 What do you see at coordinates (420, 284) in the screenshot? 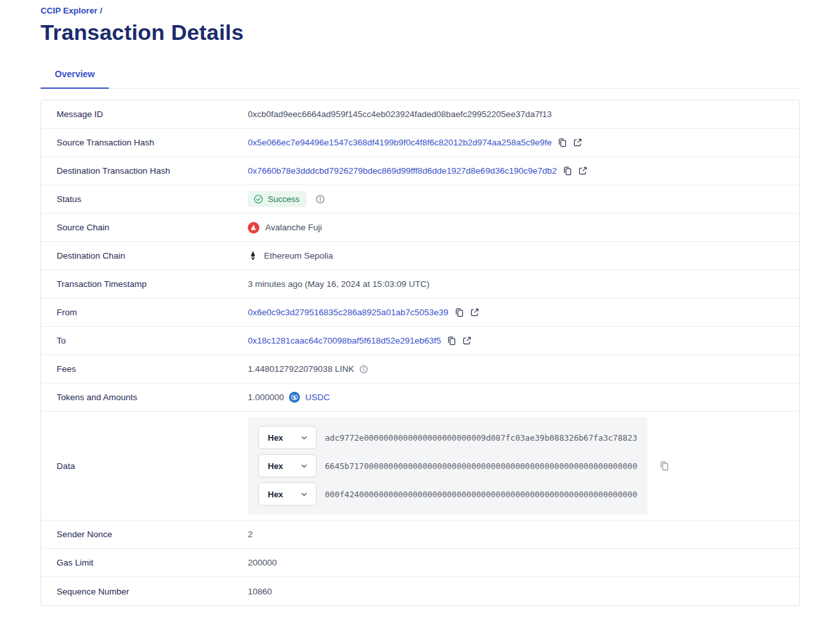
I see `row-timestamp: Transaction Timestamp 3 minutes ago (May…` at bounding box center [420, 284].